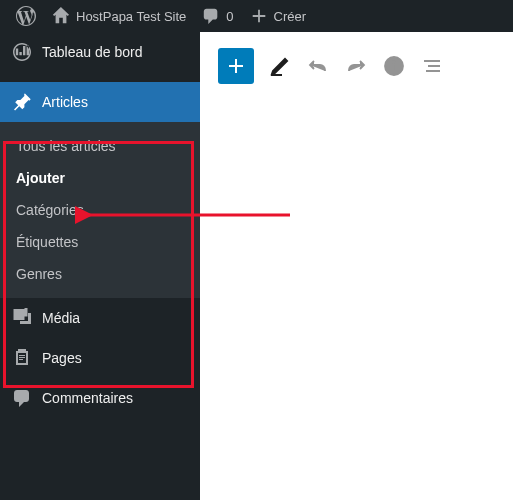  Describe the element at coordinates (119, 16) in the screenshot. I see `site-home-link: HostPapa Test Site` at that location.